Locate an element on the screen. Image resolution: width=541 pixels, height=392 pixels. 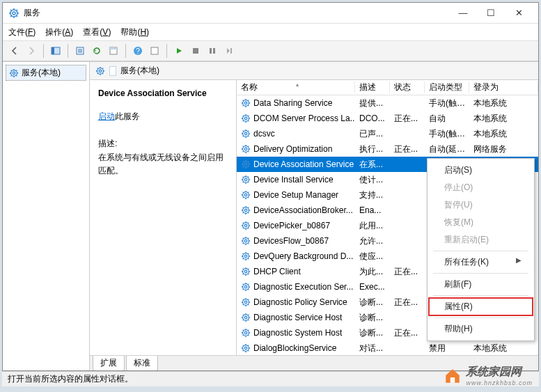
help-button: ? is located at coordinates (138, 51).